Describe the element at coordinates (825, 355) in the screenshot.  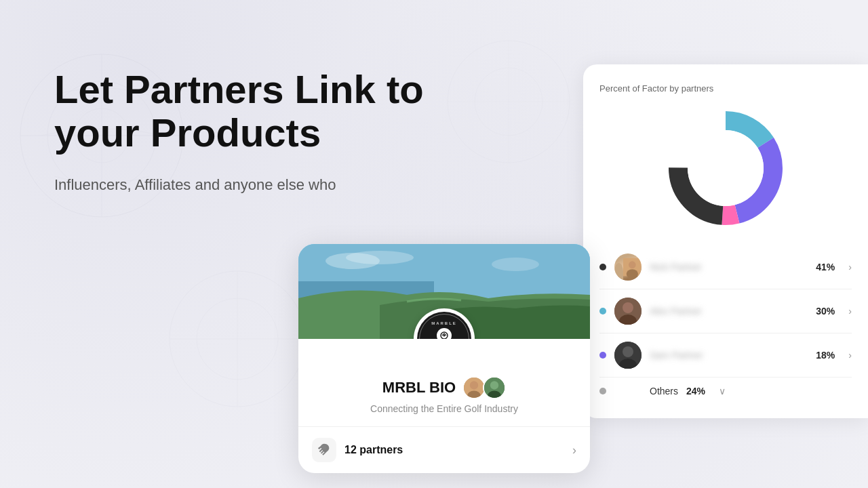
I see `partner-pct-3: 18%` at that location.